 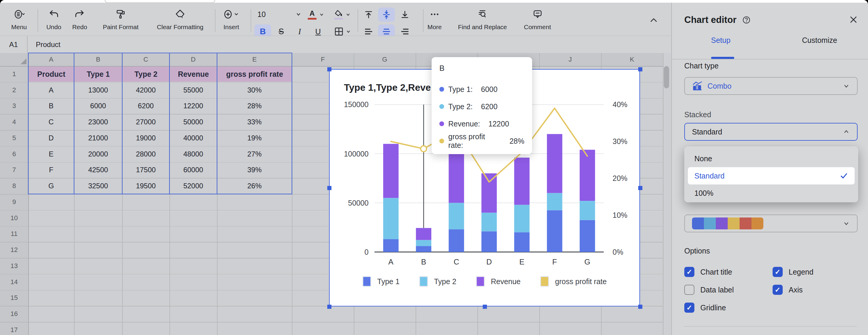 I want to click on row-header-1: 1, so click(x=14, y=74).